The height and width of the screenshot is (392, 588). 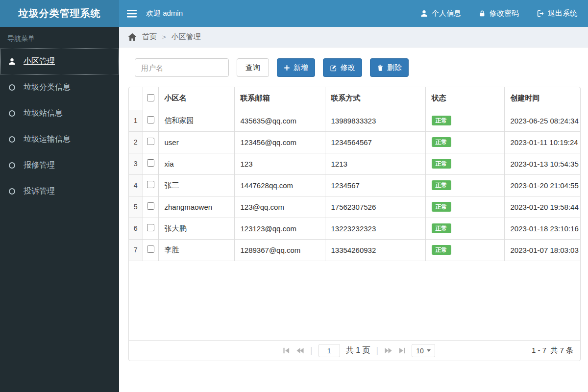 I want to click on app-title: 垃圾分类管理系统, so click(x=60, y=14).